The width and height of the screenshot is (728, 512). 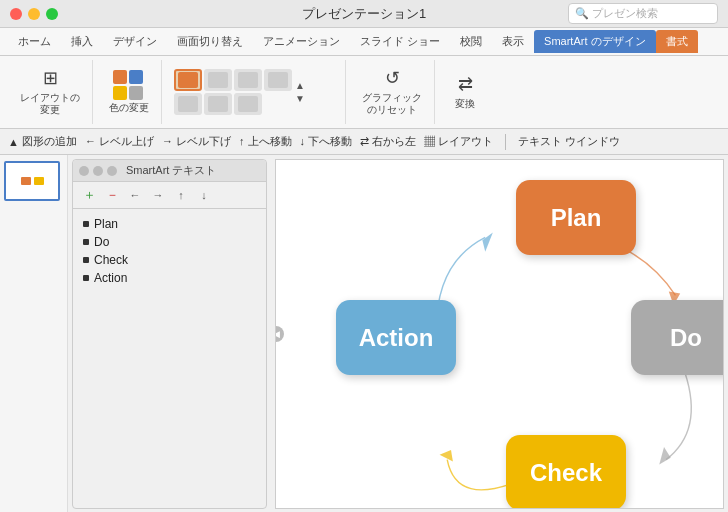 What do you see at coordinates (111, 260) in the screenshot?
I see `item-label-check: Check` at bounding box center [111, 260].